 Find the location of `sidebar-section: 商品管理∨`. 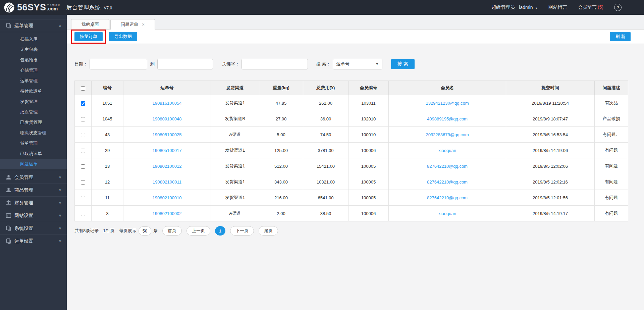

sidebar-section: 商品管理∨ is located at coordinates (34, 190).